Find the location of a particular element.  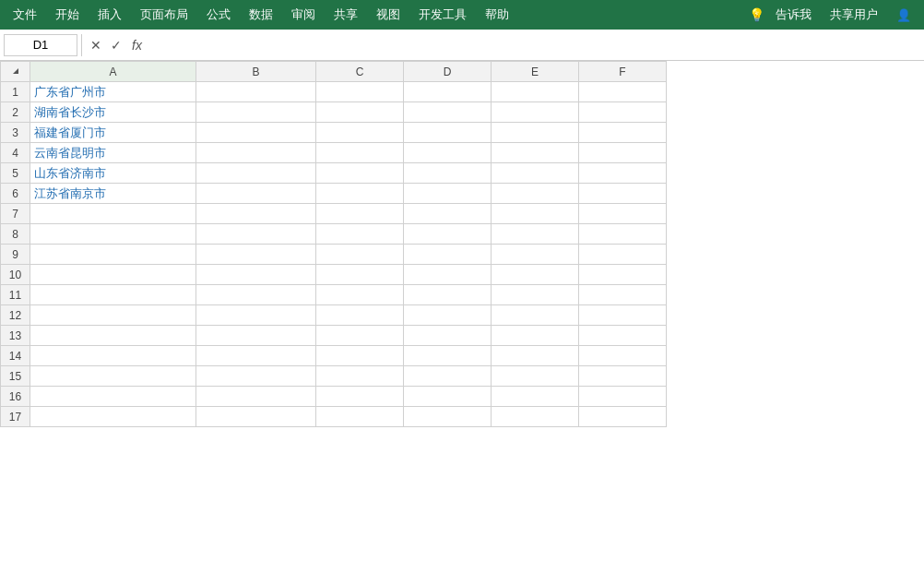

cell-A17 is located at coordinates (113, 417).